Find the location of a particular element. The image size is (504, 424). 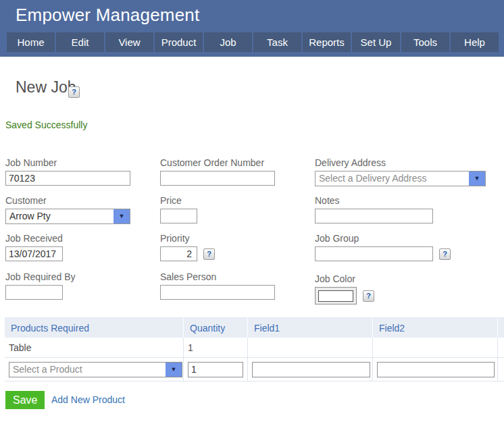

new-field2-input is located at coordinates (436, 370).